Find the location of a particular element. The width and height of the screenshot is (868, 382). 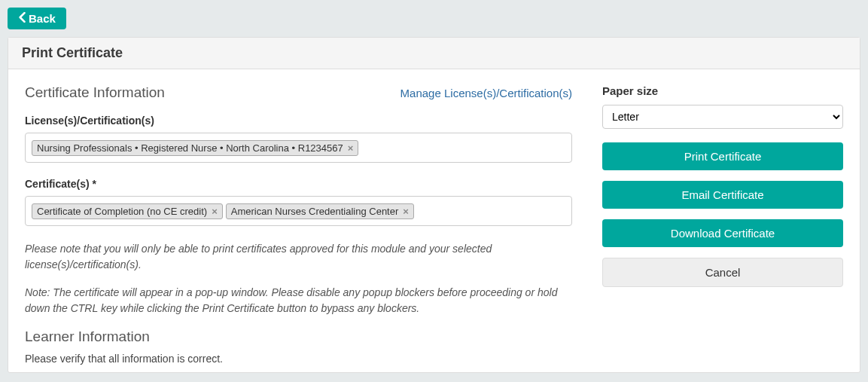

paper-size-select: Letter is located at coordinates (723, 117).